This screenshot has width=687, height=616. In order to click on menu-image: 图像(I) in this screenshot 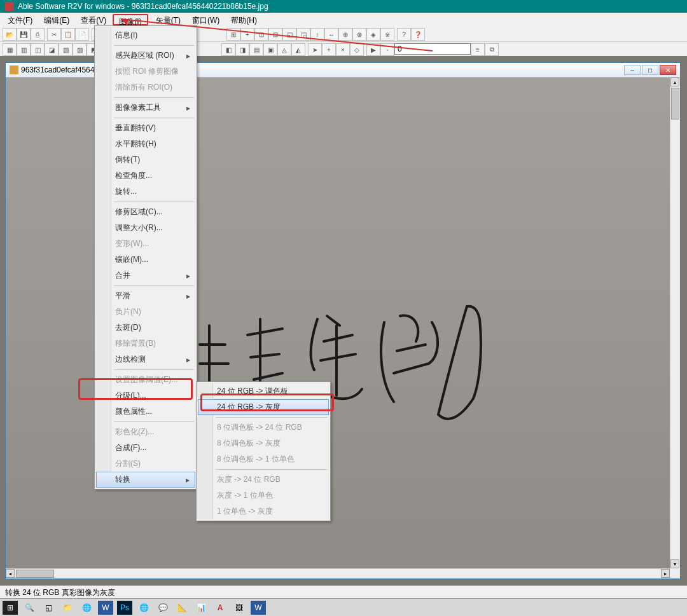, I will do `click(130, 20)`.